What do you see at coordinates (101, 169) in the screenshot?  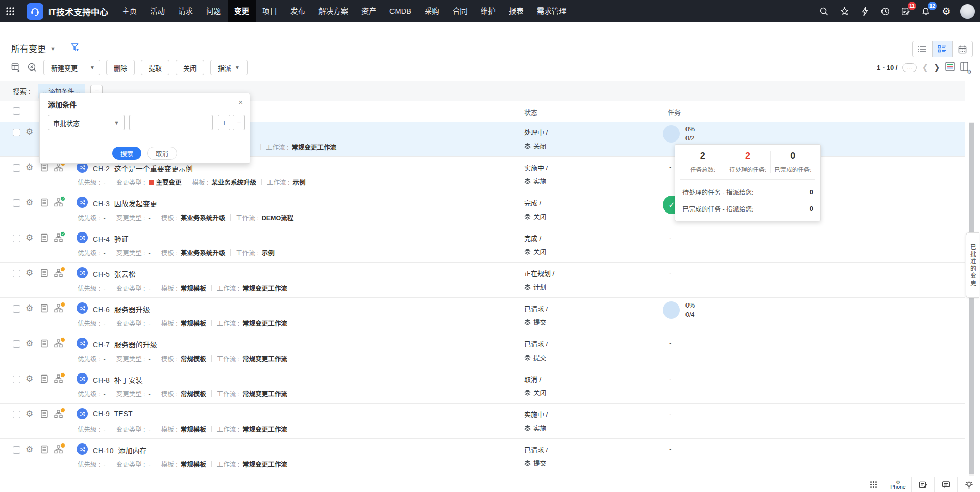 I see `change-id: CH-2` at bounding box center [101, 169].